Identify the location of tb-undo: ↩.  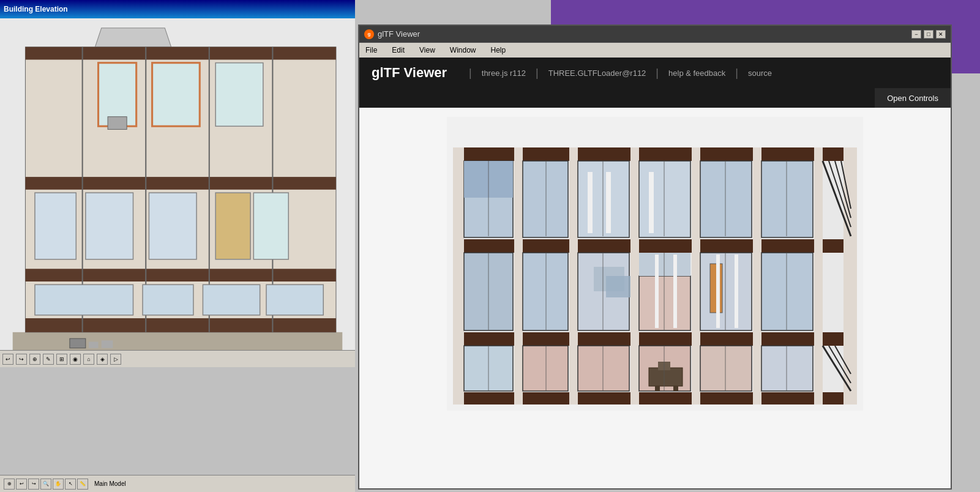
(21, 484).